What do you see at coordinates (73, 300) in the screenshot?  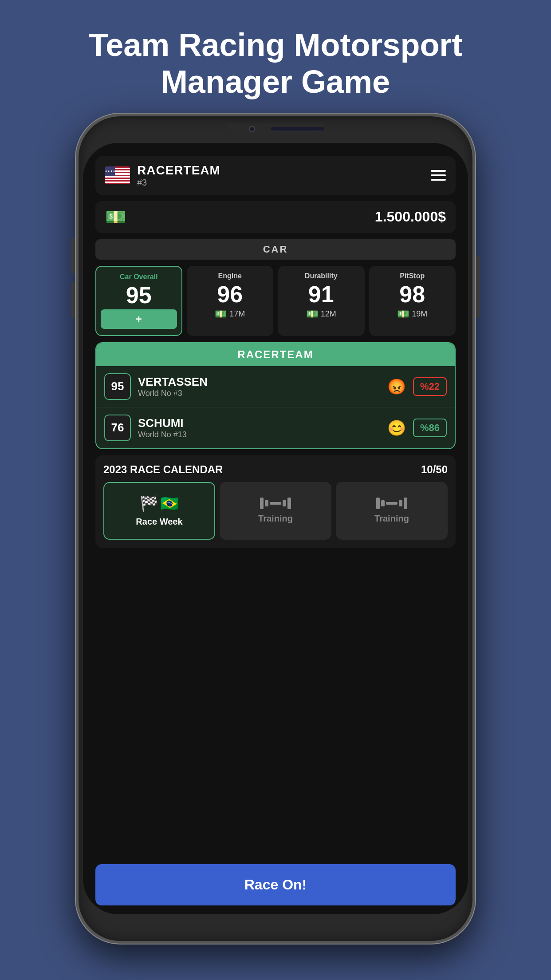 I see `volume-down-button` at bounding box center [73, 300].